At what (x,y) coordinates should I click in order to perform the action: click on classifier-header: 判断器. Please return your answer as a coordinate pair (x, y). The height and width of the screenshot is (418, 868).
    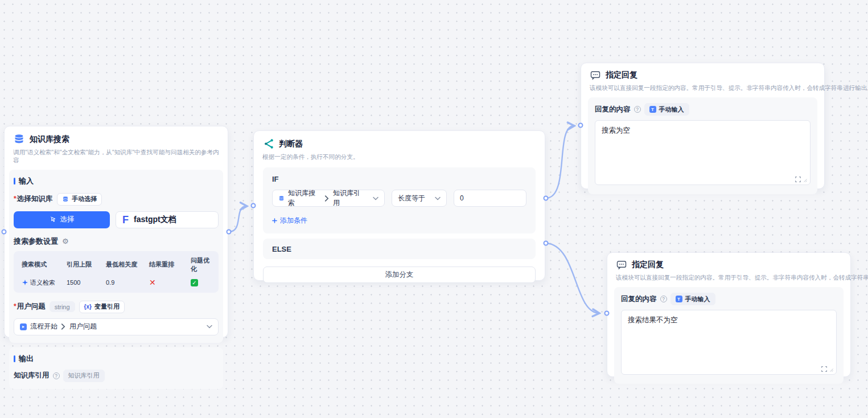
    Looking at the image, I should click on (400, 140).